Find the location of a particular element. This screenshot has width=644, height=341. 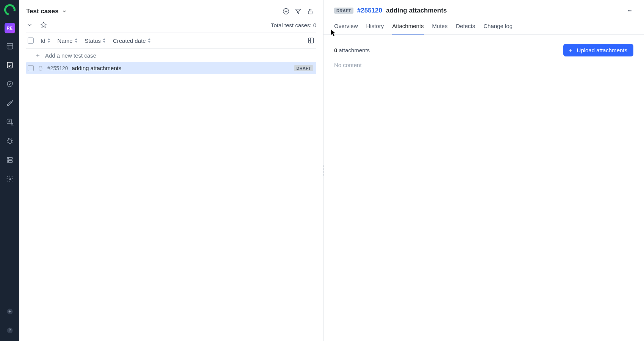

test-cases-icon is located at coordinates (10, 65).